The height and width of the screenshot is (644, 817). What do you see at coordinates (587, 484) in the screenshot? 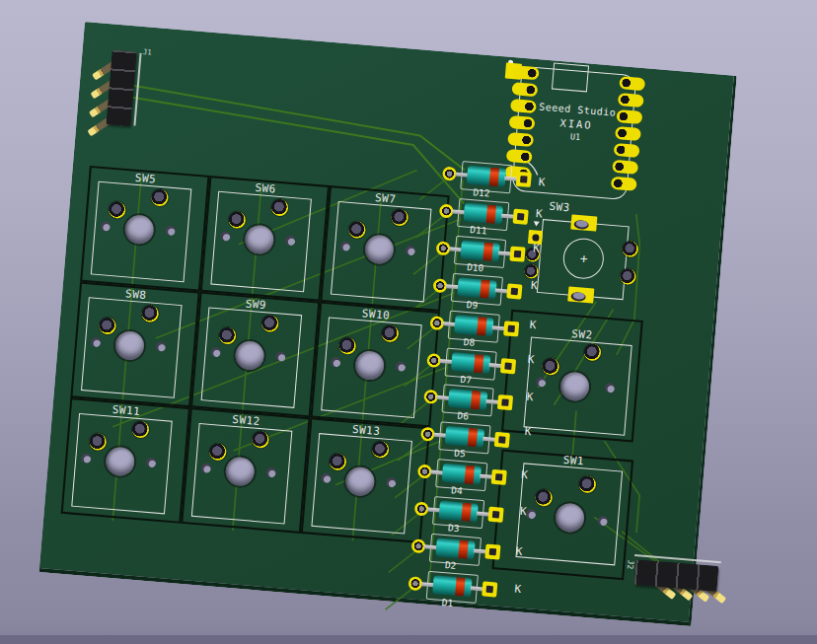
I see `switch-hole-ringA-SW1` at bounding box center [587, 484].